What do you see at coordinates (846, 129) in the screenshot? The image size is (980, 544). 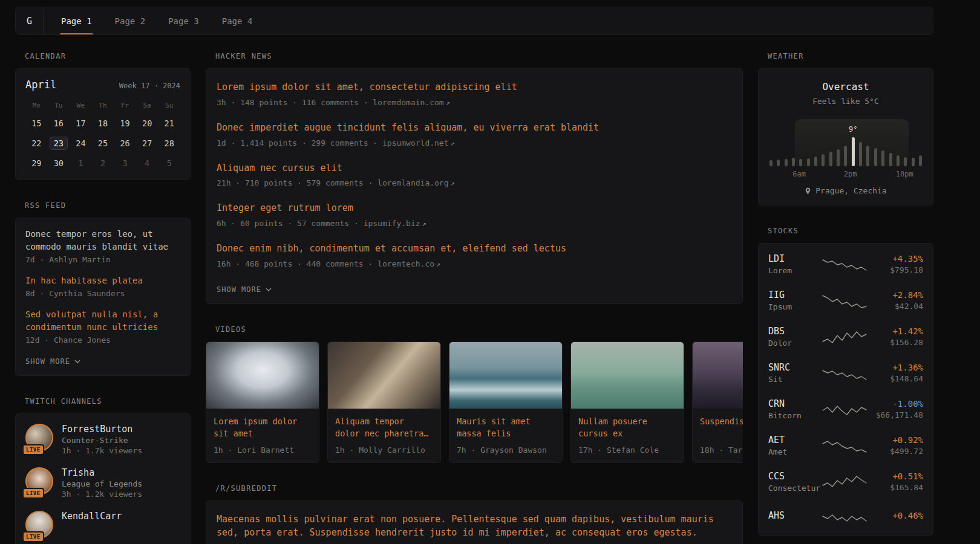 I see `weather-widget: WEATHER Overcast Feels like 5°C 9° 6am 2…` at bounding box center [846, 129].